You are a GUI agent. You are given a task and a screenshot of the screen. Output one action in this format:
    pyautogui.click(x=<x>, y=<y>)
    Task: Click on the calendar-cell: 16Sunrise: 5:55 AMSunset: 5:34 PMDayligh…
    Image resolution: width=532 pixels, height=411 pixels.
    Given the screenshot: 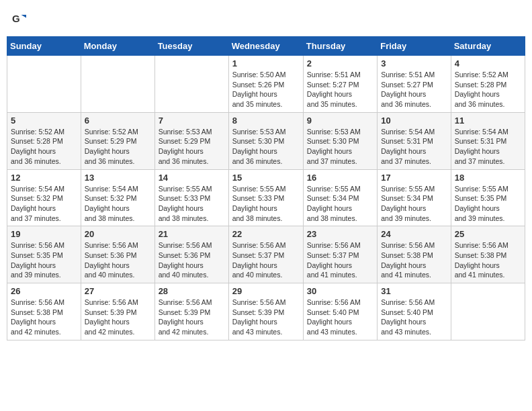 What is the action you would take?
    pyautogui.click(x=340, y=197)
    